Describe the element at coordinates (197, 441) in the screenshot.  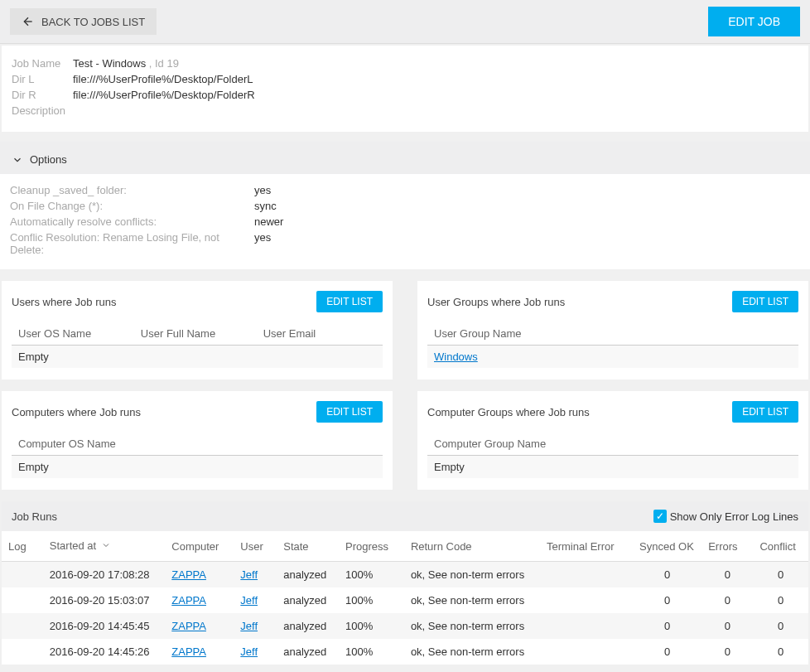
I see `computers-card: Computers where Job runs EDIT LIST Compu…` at that location.